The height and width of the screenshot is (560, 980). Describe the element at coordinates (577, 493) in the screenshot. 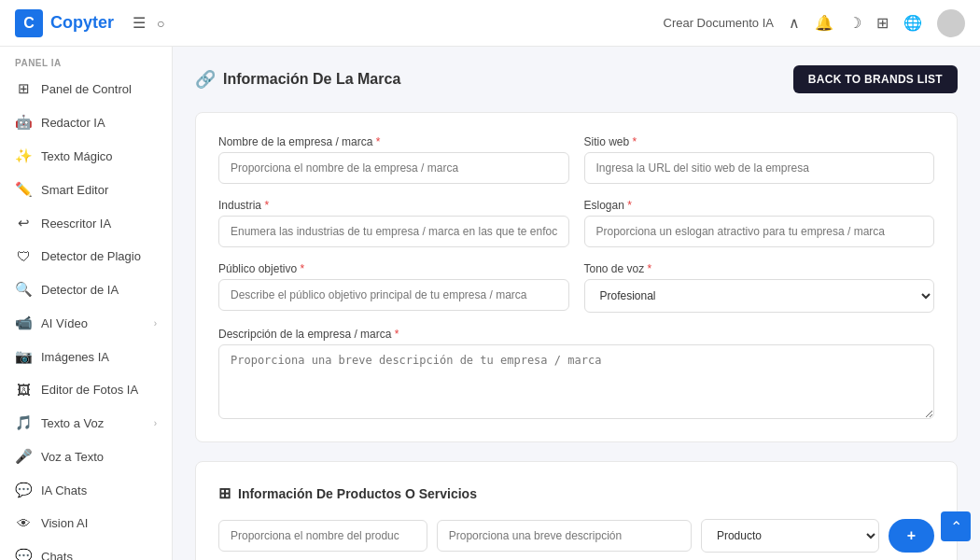

I see `products-section-title: ⊞ Información De Productos O Servicios` at that location.